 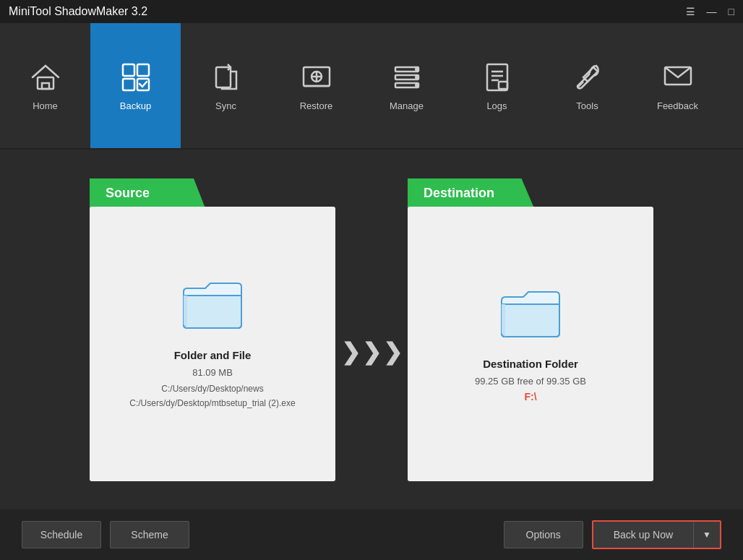 What do you see at coordinates (587, 105) in the screenshot?
I see `nav-label-tools: Tools` at bounding box center [587, 105].